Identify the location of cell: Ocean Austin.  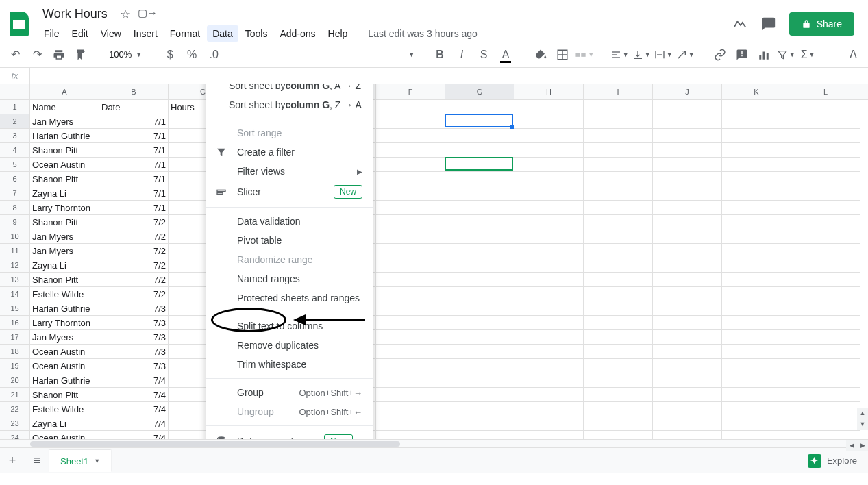
(64, 164).